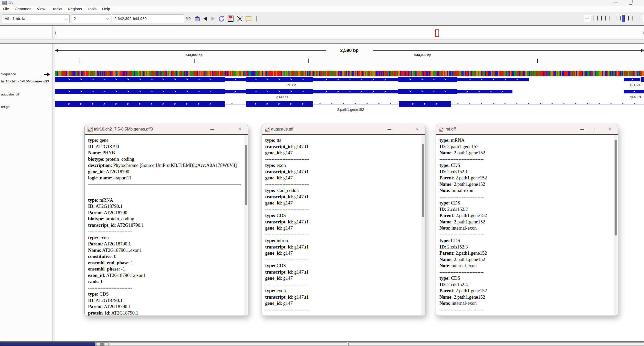 This screenshot has width=644, height=346. I want to click on go-button: Go, so click(188, 18).